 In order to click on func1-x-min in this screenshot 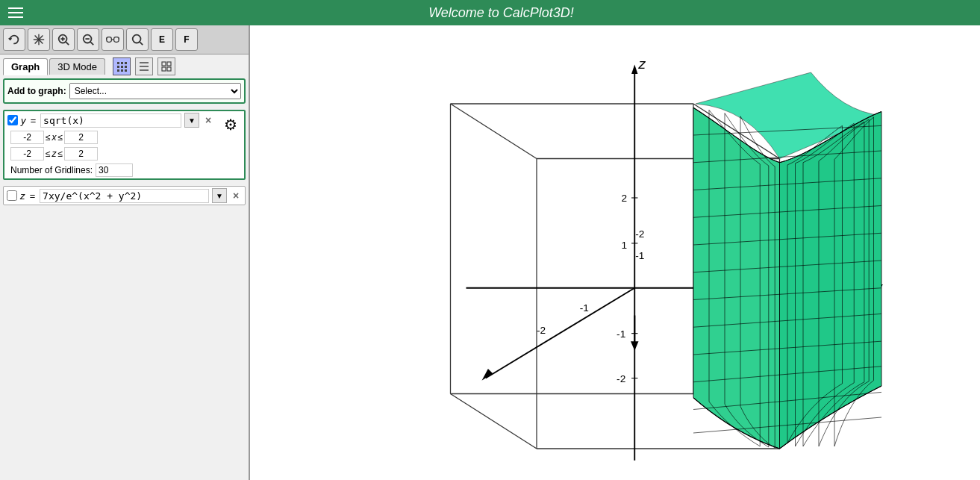, I will do `click(27, 137)`.